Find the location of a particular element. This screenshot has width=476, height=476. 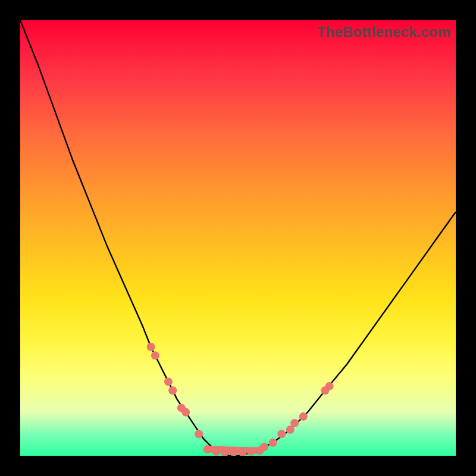

curve-markers is located at coordinates (240, 399).